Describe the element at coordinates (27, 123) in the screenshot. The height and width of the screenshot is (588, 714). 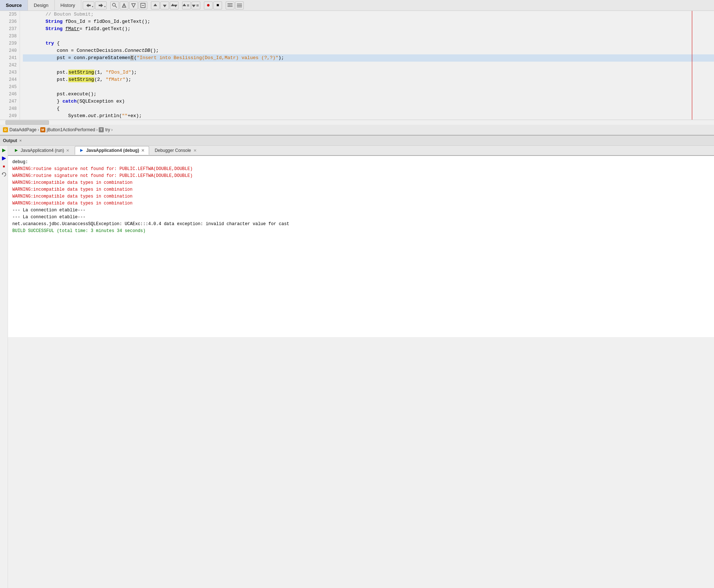
I see `scrollbar-thumb` at that location.